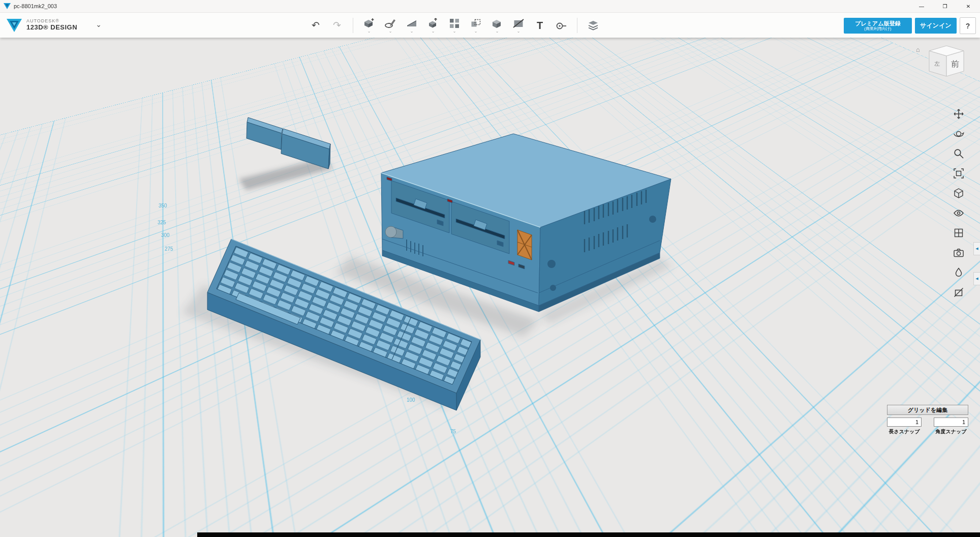  What do you see at coordinates (497, 25) in the screenshot?
I see `combine-tool: ⌄` at bounding box center [497, 25].